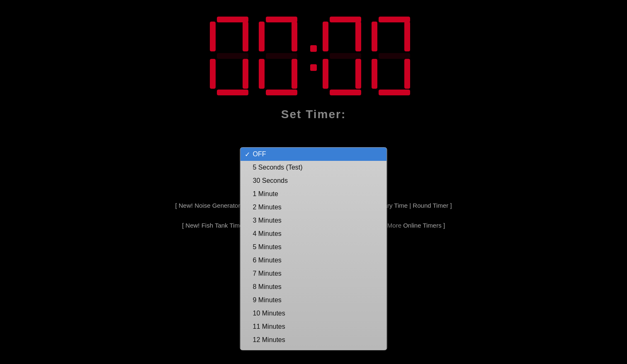 The image size is (627, 364). Describe the element at coordinates (422, 226) in the screenshot. I see `online-timers-link: Online Timers` at that location.